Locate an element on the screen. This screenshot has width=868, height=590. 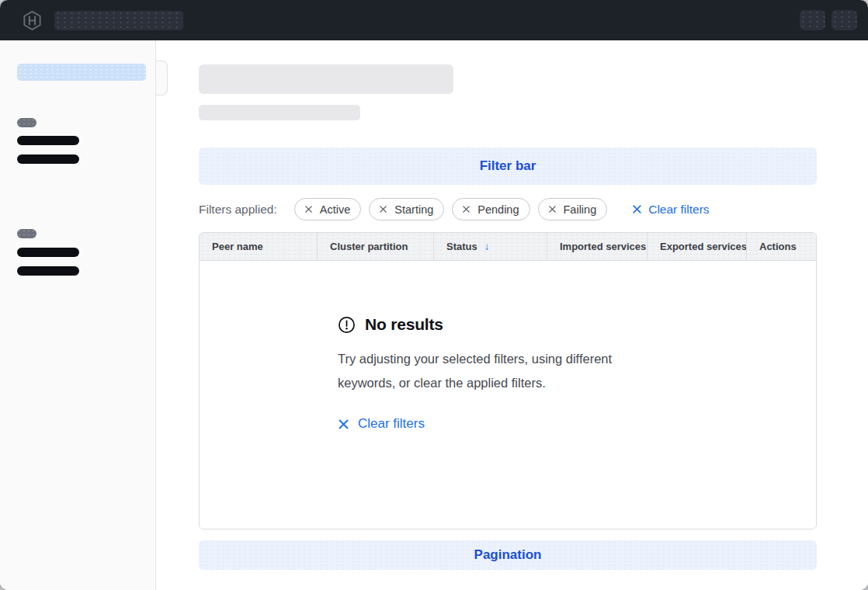
filter-pill-pending: Pending is located at coordinates (491, 210).